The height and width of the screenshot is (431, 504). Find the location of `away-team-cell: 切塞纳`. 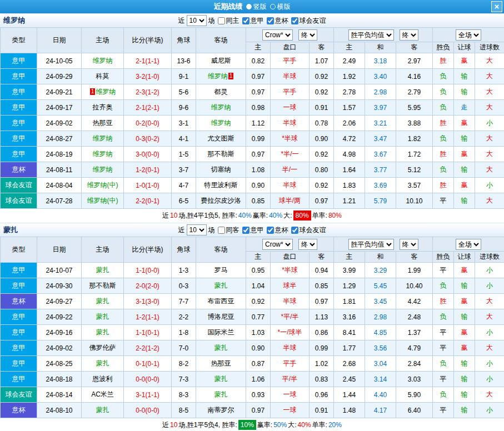

away-team-cell: 切塞纳 is located at coordinates (221, 170).